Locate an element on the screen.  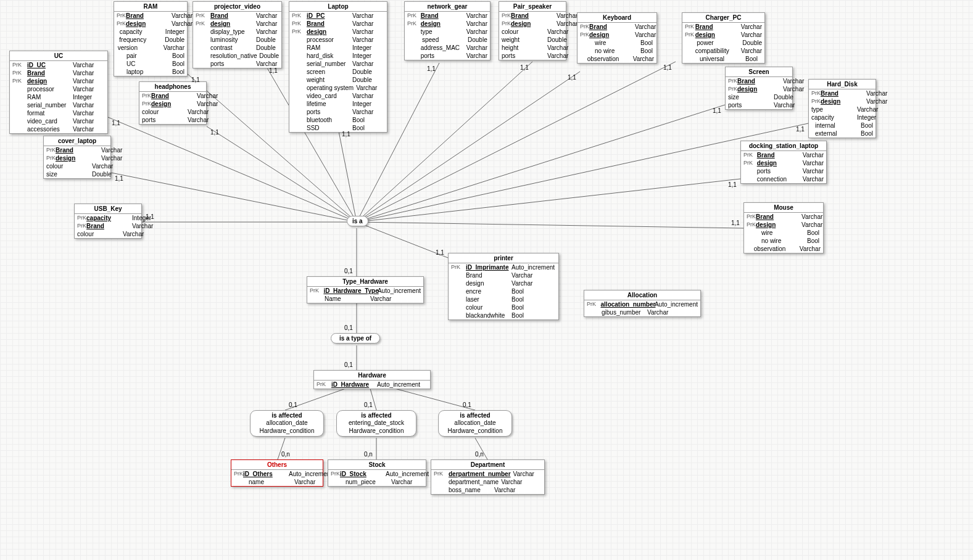
attr-row: PrKallocation_numberAuto_increment is located at coordinates (642, 305).